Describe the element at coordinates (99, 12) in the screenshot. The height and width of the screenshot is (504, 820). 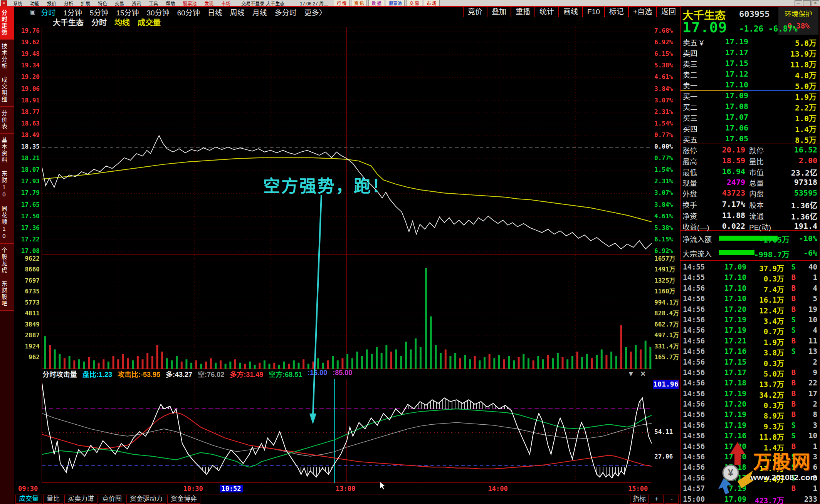
I see `period-tab: 5分钟` at that location.